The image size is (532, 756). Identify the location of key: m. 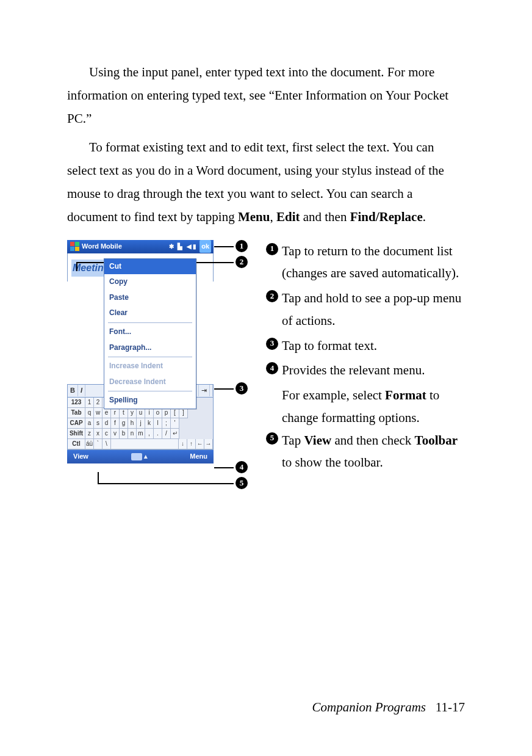
(141, 434).